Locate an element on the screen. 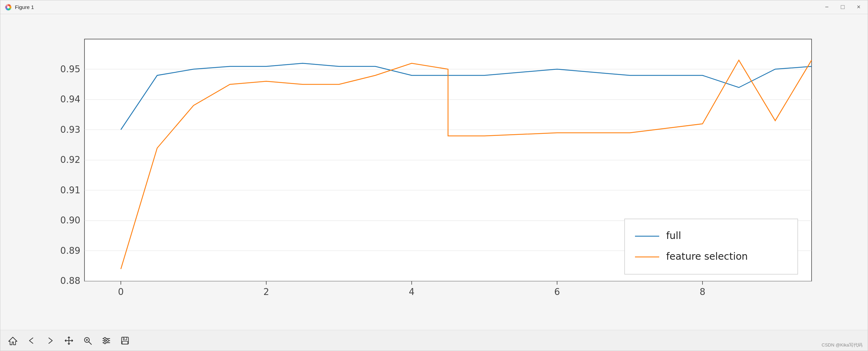 This screenshot has height=351, width=868. svg-text: 2 is located at coordinates (266, 292).